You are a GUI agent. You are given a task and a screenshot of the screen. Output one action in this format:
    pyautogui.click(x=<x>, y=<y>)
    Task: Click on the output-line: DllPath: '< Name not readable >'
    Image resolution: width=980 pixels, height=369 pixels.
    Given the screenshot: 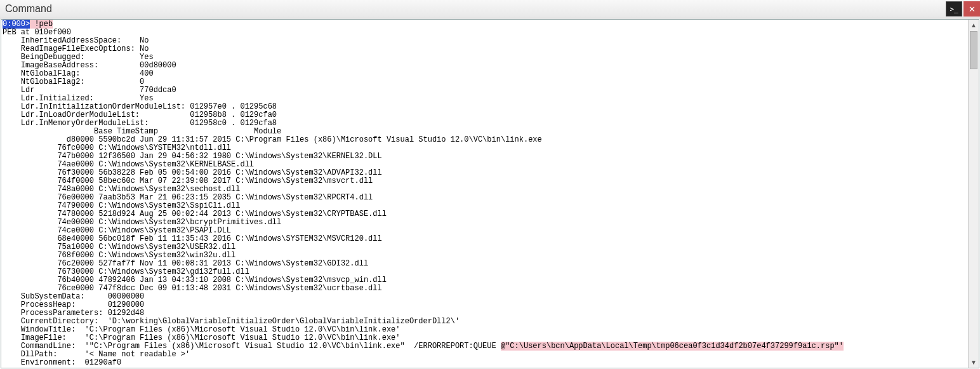 What is the action you would take?
    pyautogui.click(x=96, y=354)
    